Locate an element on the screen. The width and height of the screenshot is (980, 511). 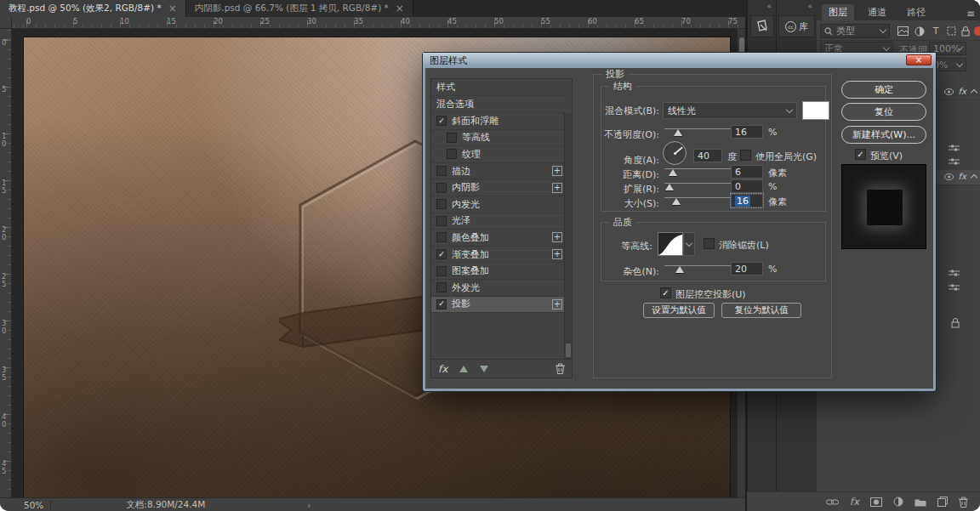
knockout-checkbox: ✓ is located at coordinates (665, 292).